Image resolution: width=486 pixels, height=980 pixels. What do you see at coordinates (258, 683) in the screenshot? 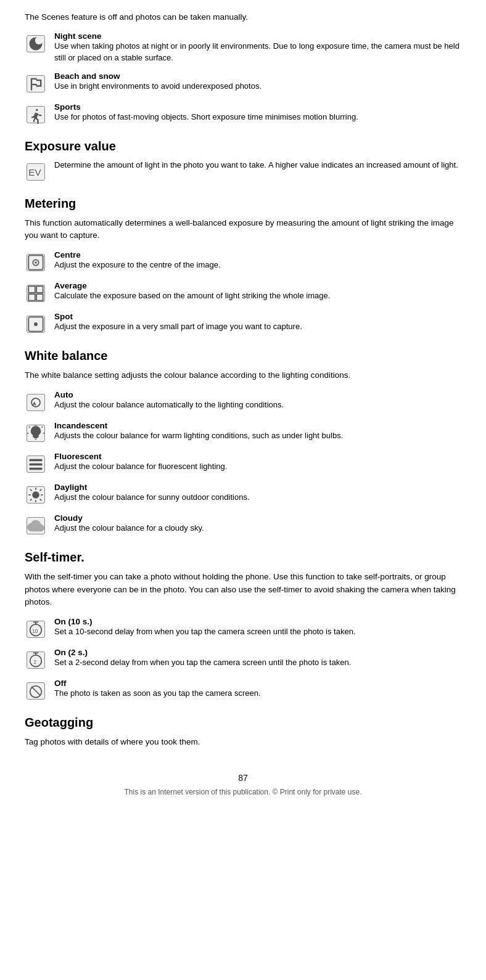
I see `timer-off-title: Off` at bounding box center [258, 683].